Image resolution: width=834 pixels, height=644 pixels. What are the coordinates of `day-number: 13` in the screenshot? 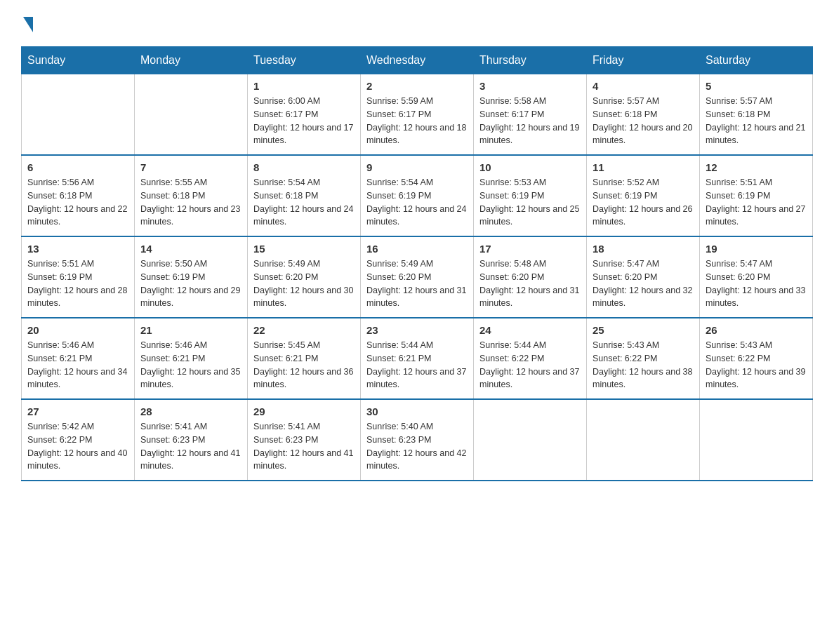 It's located at (78, 248).